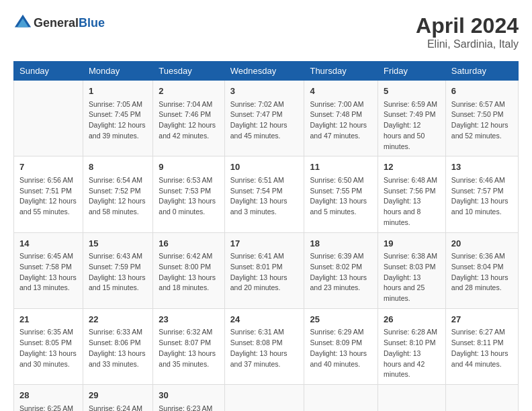  Describe the element at coordinates (48, 167) in the screenshot. I see `day-number: 7` at that location.